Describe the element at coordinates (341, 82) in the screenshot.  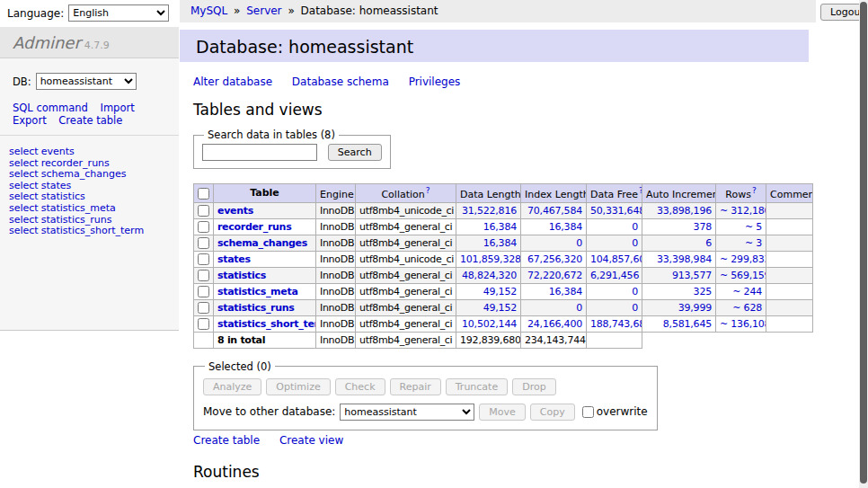
I see `database-schema-link: Database schema` at that location.